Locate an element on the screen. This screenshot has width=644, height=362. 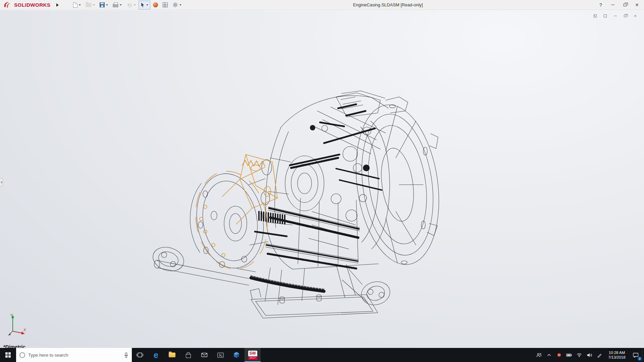
notification-dot-icon is located at coordinates (559, 355).